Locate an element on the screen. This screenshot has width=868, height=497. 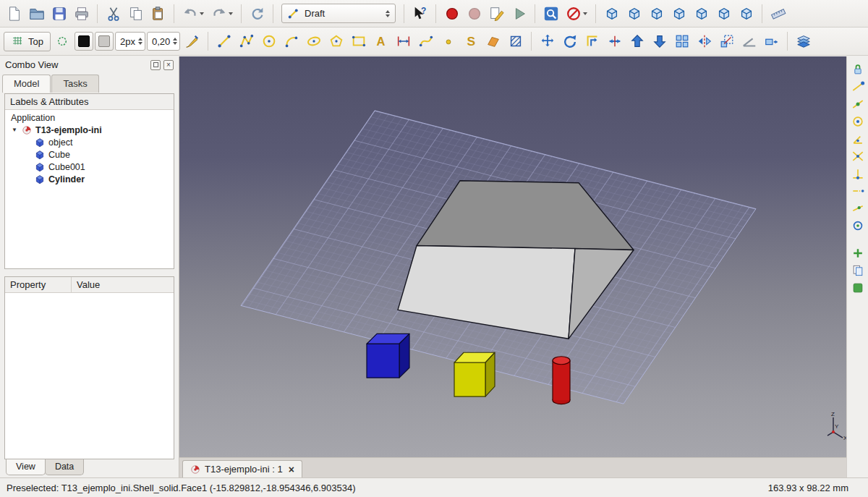
tab-tasks: Tasks is located at coordinates (75, 84).